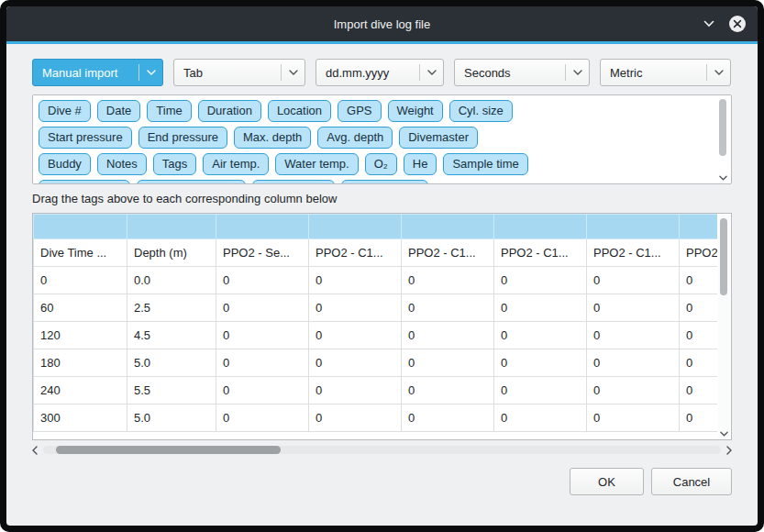 This screenshot has height=532, width=764. What do you see at coordinates (723, 139) in the screenshot?
I see `tag-pool-scrollbar` at bounding box center [723, 139].